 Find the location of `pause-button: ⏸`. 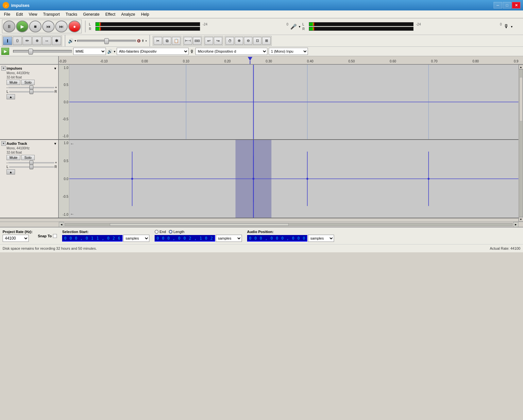

pause-button: ⏸ is located at coordinates (9, 26).